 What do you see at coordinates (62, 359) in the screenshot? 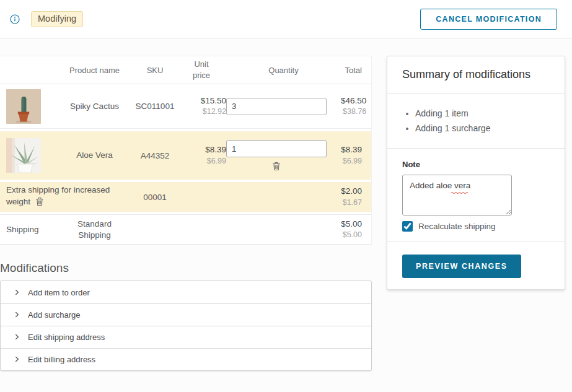
I see `accordion-item-label: Edit billing address` at bounding box center [62, 359].